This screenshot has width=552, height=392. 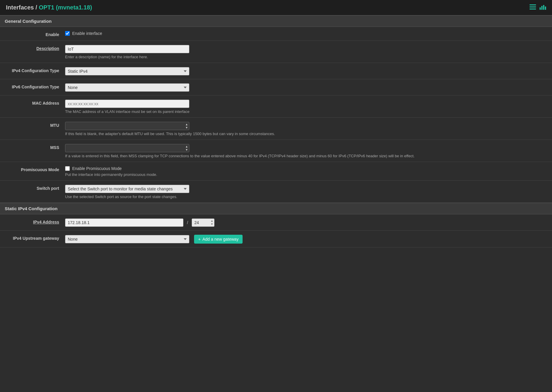 What do you see at coordinates (309, 222) in the screenshot?
I see `ipv4-address-content: / ▲ ▼` at bounding box center [309, 222].